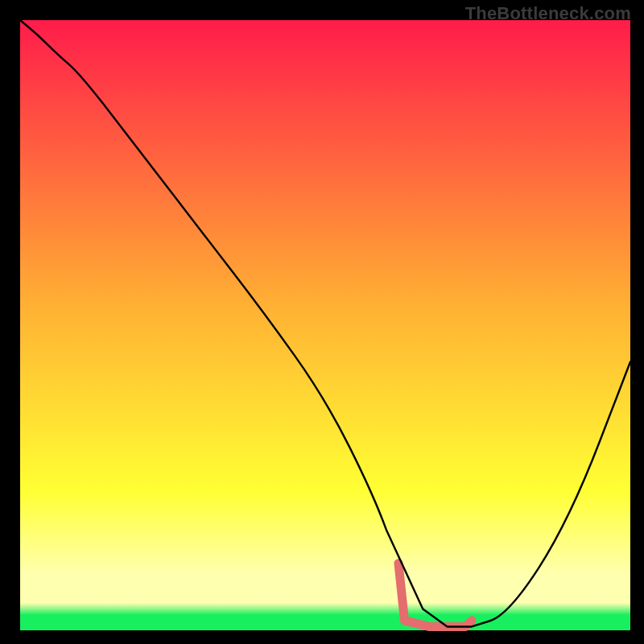 The height and width of the screenshot is (644, 644). What do you see at coordinates (548, 14) in the screenshot?
I see `attribution-text: TheBottleneck.com` at bounding box center [548, 14].